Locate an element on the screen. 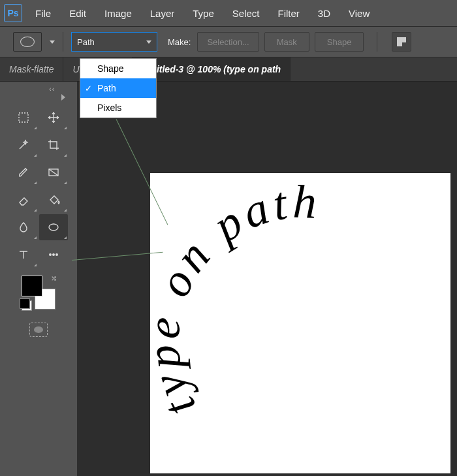 This screenshot has height=476, width=457. tools-panel: ‹‹ is located at coordinates (39, 279).